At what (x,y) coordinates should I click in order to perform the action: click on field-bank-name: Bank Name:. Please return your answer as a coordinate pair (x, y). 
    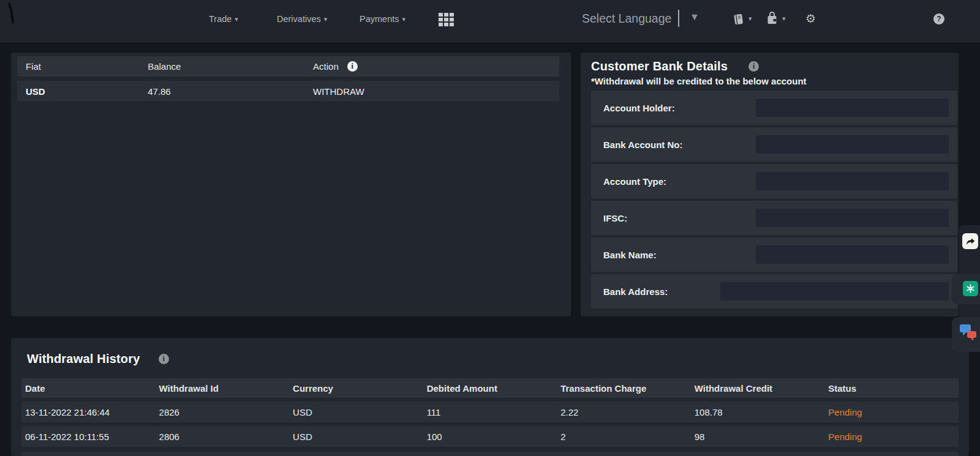
    Looking at the image, I should click on (774, 255).